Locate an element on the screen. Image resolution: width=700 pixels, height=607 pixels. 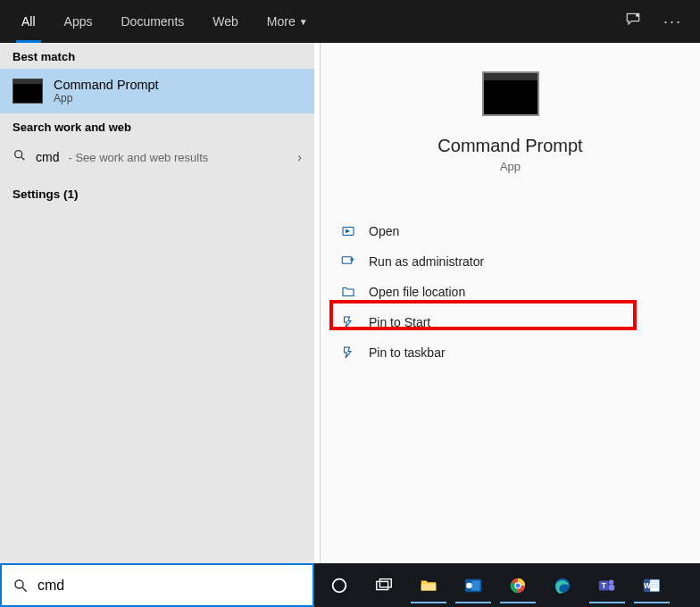
tab-web: Web is located at coordinates (225, 21).